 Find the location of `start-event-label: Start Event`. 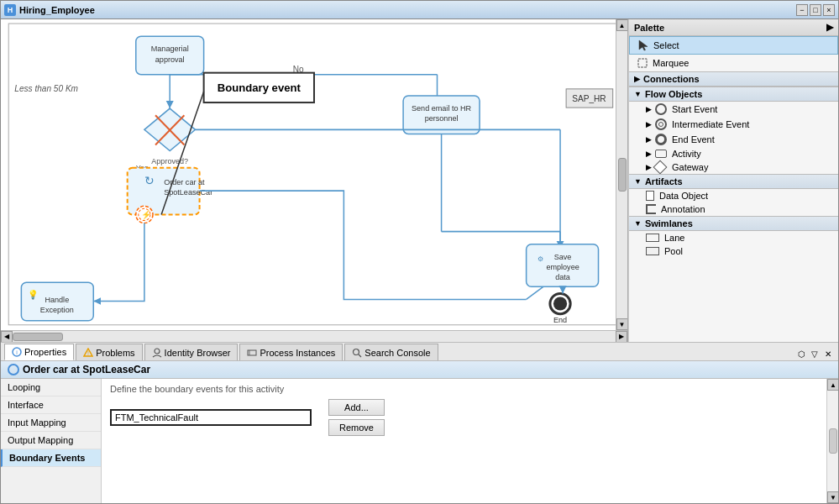

start-event-label: Start Event is located at coordinates (695, 109).